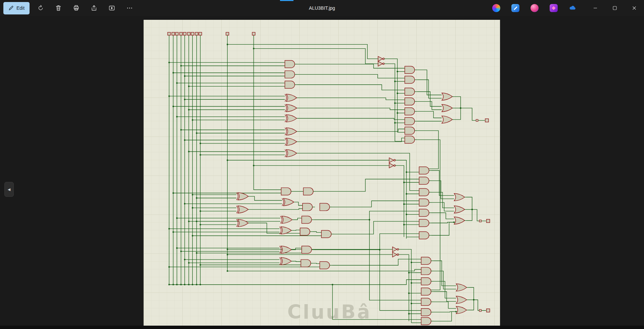  I want to click on watermark-text: CluuBâ, so click(330, 312).